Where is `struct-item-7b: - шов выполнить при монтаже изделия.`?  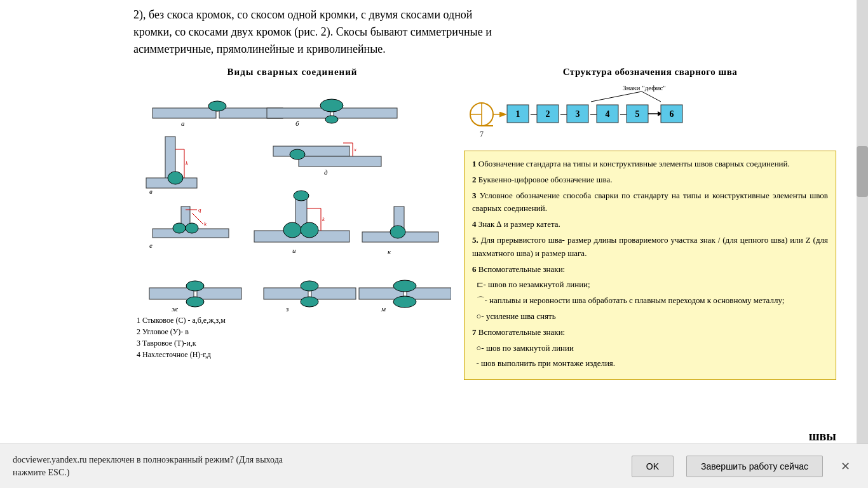
struct-item-7b: - шов выполнить при монтаже изделия. is located at coordinates (650, 363).